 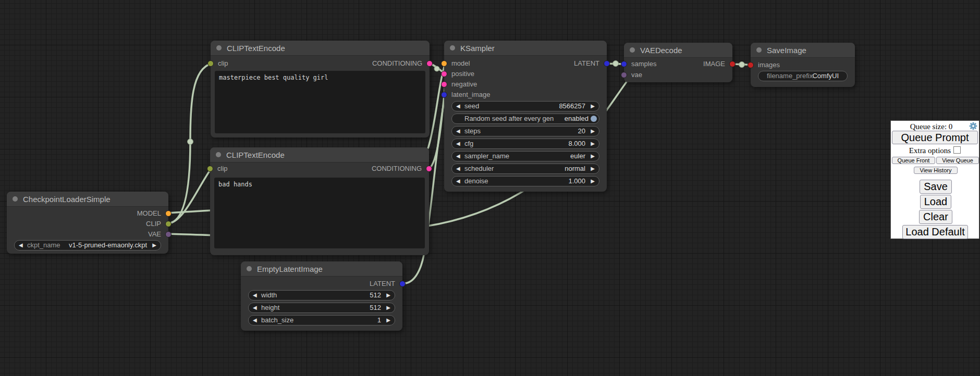 What do you see at coordinates (714, 64) in the screenshot?
I see `output-label-image: IMAGE` at bounding box center [714, 64].